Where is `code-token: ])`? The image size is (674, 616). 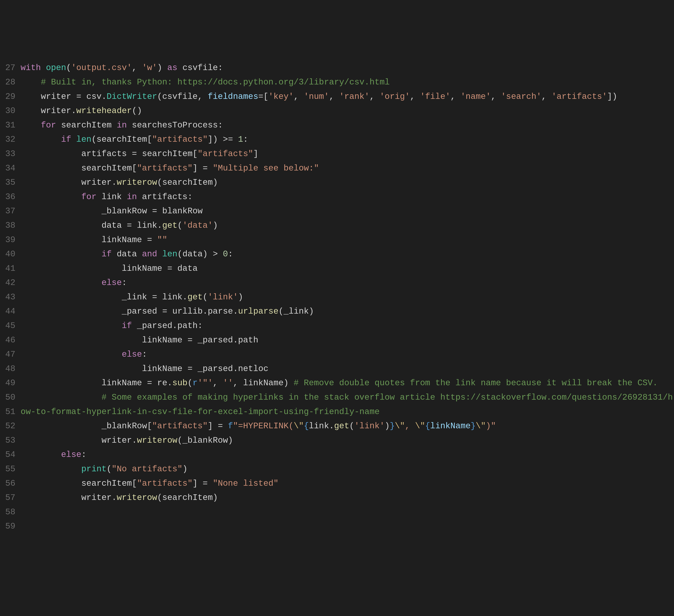 code-token: ]) is located at coordinates (612, 97).